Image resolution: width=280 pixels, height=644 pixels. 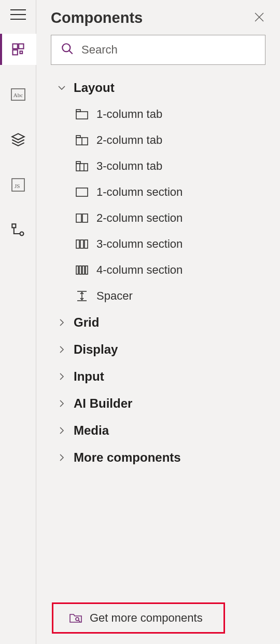 What do you see at coordinates (18, 15) in the screenshot?
I see `hamburger-icon` at bounding box center [18, 15].